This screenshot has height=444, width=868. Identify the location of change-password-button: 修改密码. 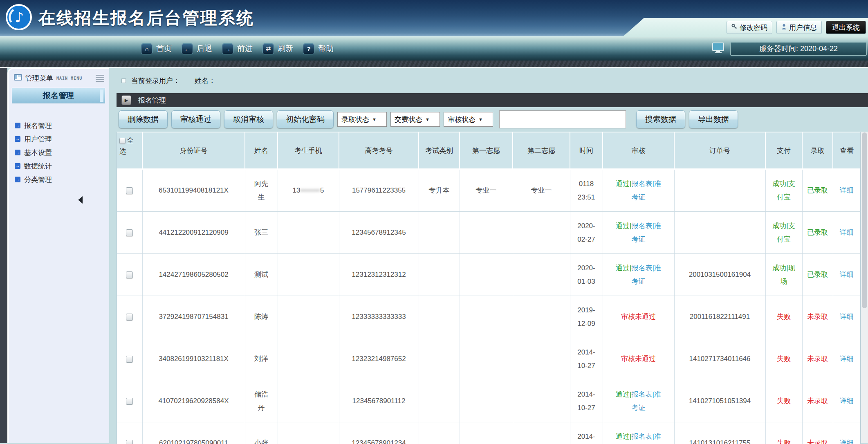
(749, 27).